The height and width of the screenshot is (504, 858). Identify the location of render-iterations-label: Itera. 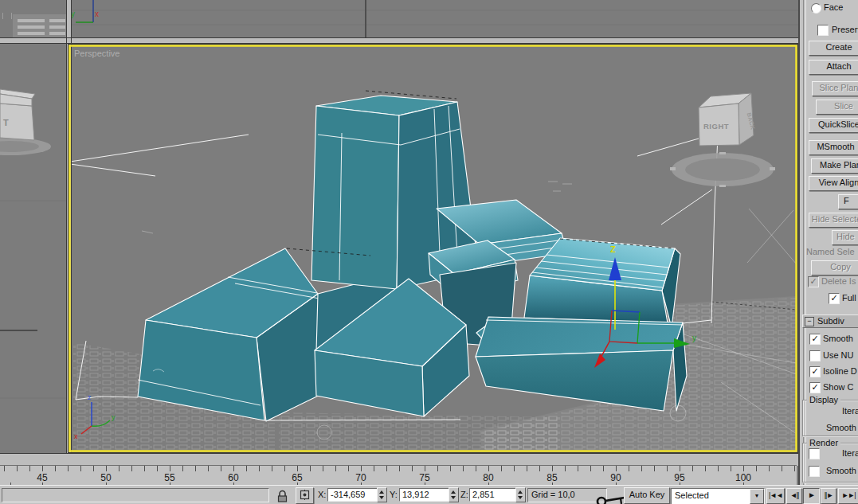
(850, 453).